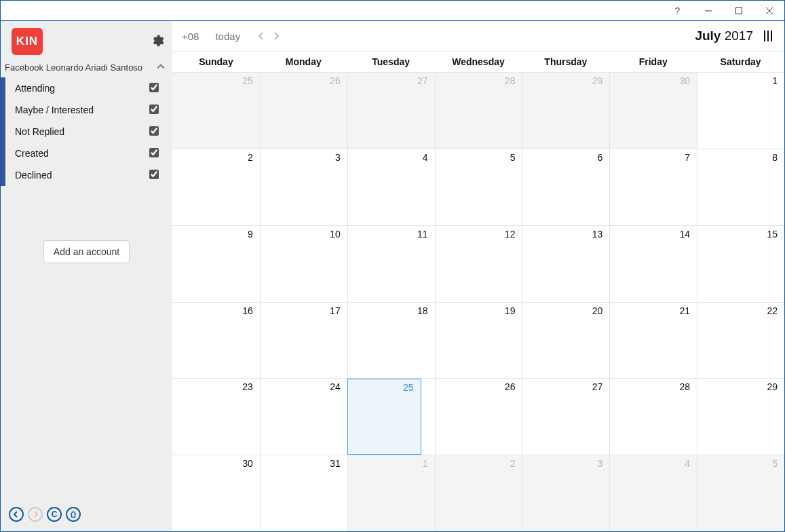  Describe the element at coordinates (157, 42) in the screenshot. I see `settings-button` at that location.